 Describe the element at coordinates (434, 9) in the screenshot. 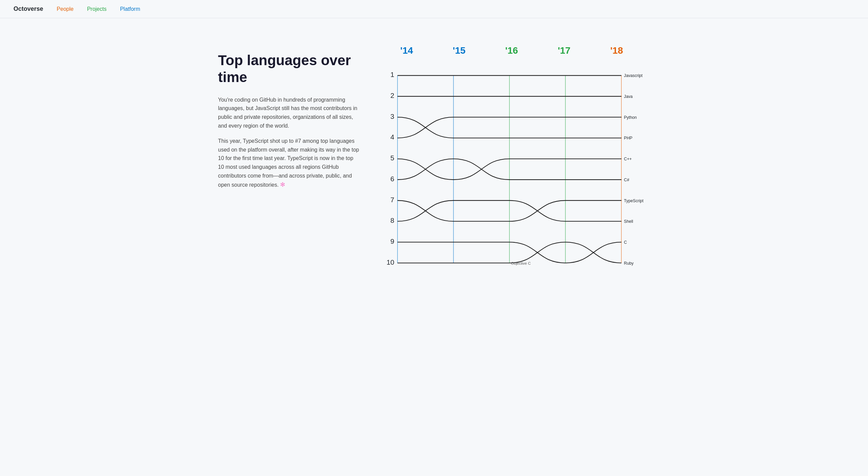

I see `header: Octoverse People Projects Platform` at that location.